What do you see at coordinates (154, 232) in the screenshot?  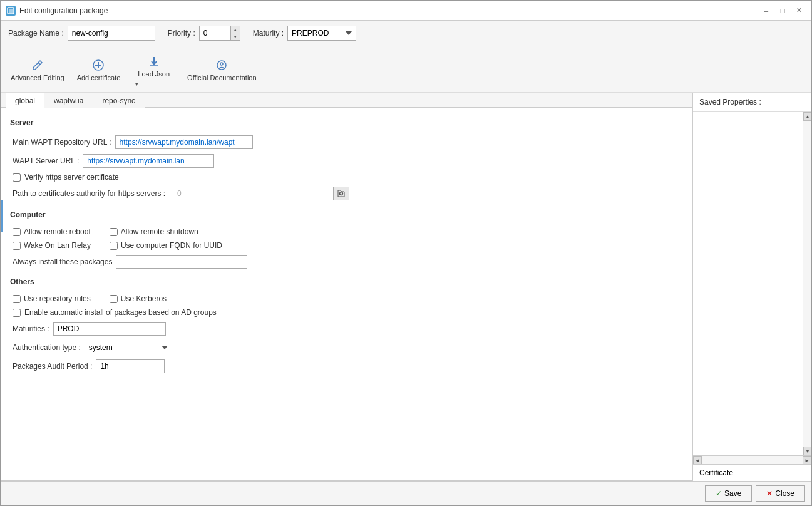 I see `allow-shutdown-item: Allow remote shutdown` at bounding box center [154, 232].